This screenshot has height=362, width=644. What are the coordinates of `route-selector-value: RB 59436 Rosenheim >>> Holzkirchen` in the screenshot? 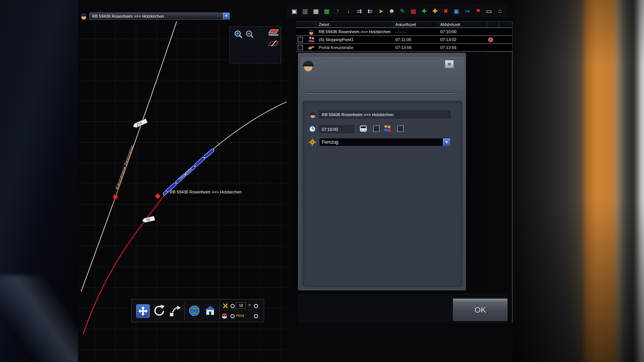 It's located at (128, 16).